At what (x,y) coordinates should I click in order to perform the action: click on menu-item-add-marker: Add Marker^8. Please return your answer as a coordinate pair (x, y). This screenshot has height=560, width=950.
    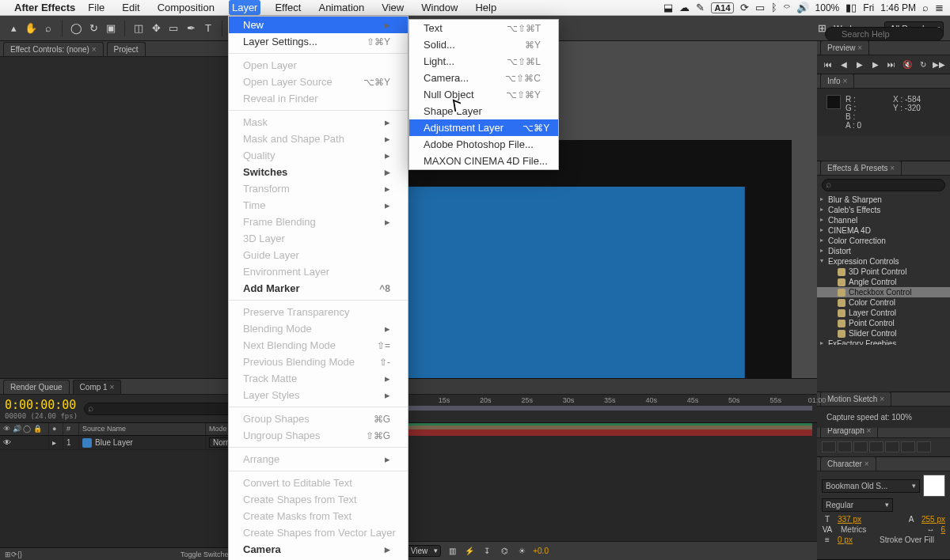
    Looking at the image, I should click on (318, 288).